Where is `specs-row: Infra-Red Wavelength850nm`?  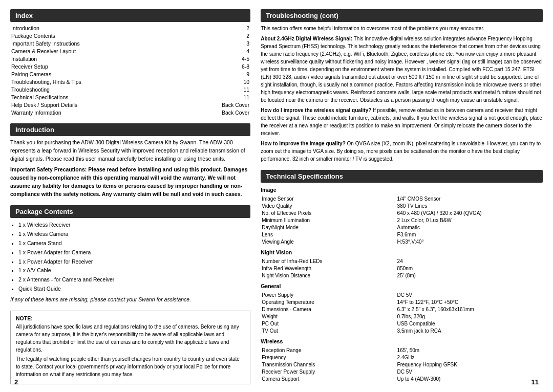
specs-row: Infra-Red Wavelength850nm is located at coordinates (401, 268).